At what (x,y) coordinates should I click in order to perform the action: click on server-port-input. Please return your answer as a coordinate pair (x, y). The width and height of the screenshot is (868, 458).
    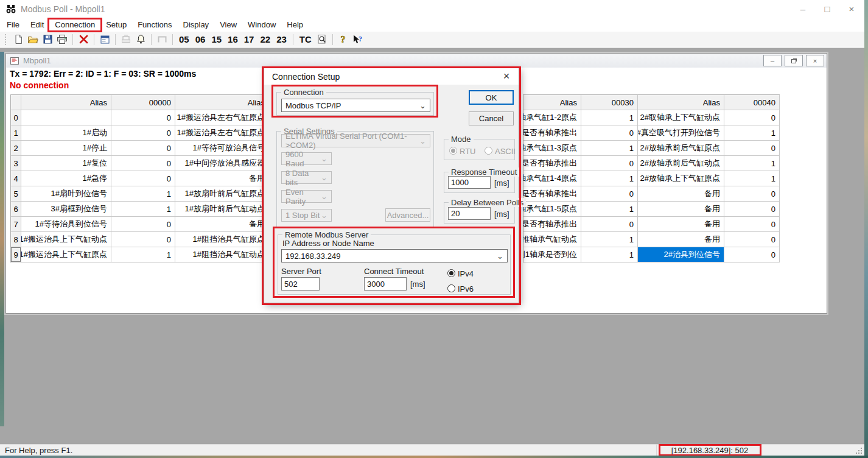
    Looking at the image, I should click on (301, 284).